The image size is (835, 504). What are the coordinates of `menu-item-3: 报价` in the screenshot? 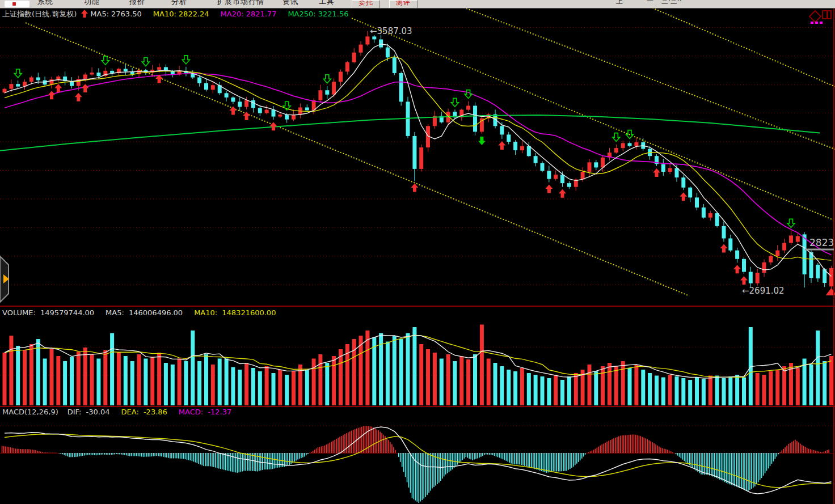 It's located at (137, 3).